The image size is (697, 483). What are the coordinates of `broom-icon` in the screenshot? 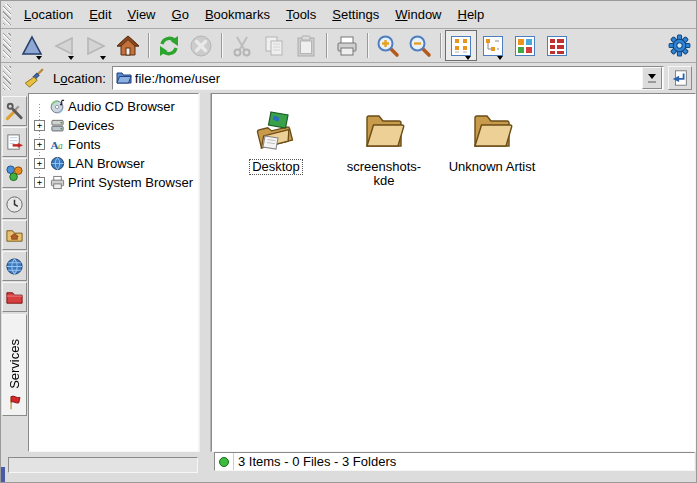 It's located at (34, 78).